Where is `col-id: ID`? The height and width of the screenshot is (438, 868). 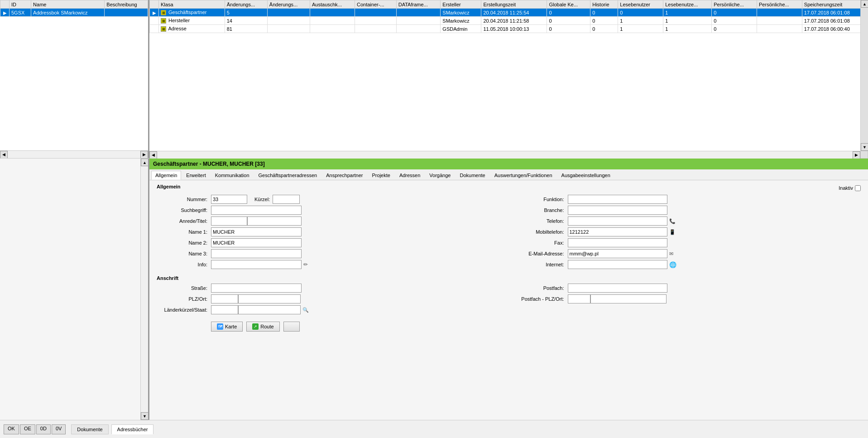
col-id: ID is located at coordinates (20, 5).